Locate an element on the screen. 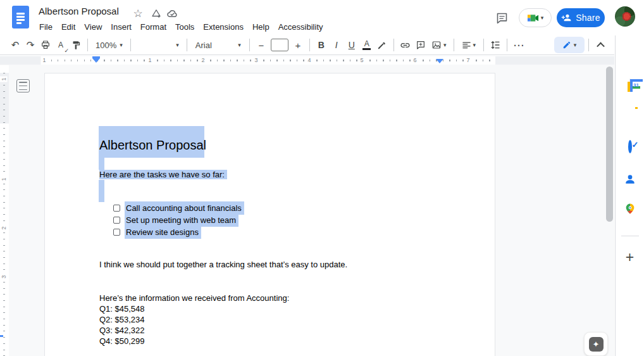 The image size is (644, 356). menu-edit: Edit is located at coordinates (68, 27).